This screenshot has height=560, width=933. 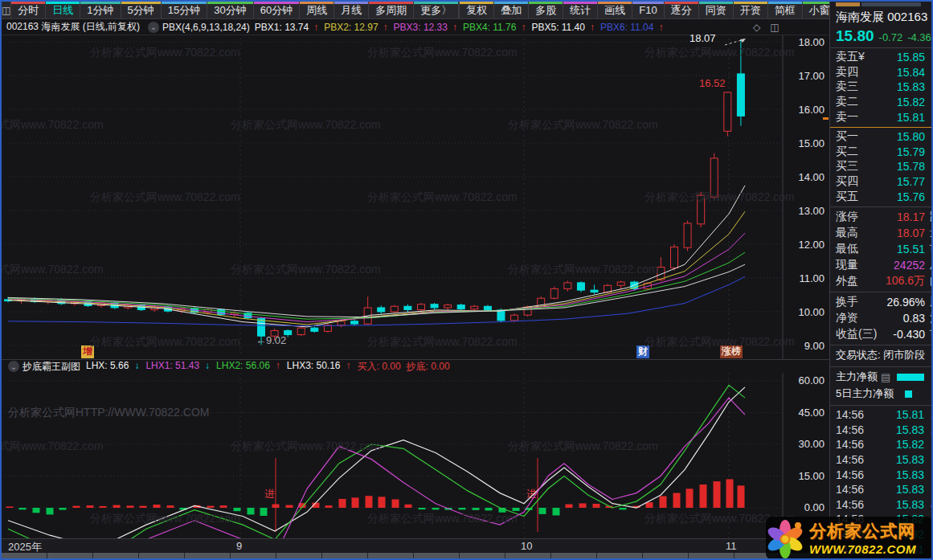 I want to click on button-逐分: 逐分, so click(x=681, y=10).